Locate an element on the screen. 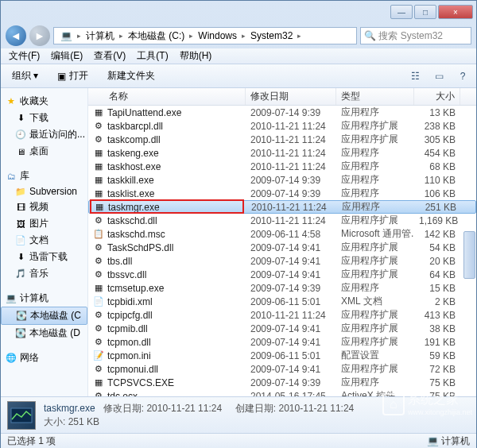  sidebar-item-lib-5: 🎵音乐 is located at coordinates (45, 273).